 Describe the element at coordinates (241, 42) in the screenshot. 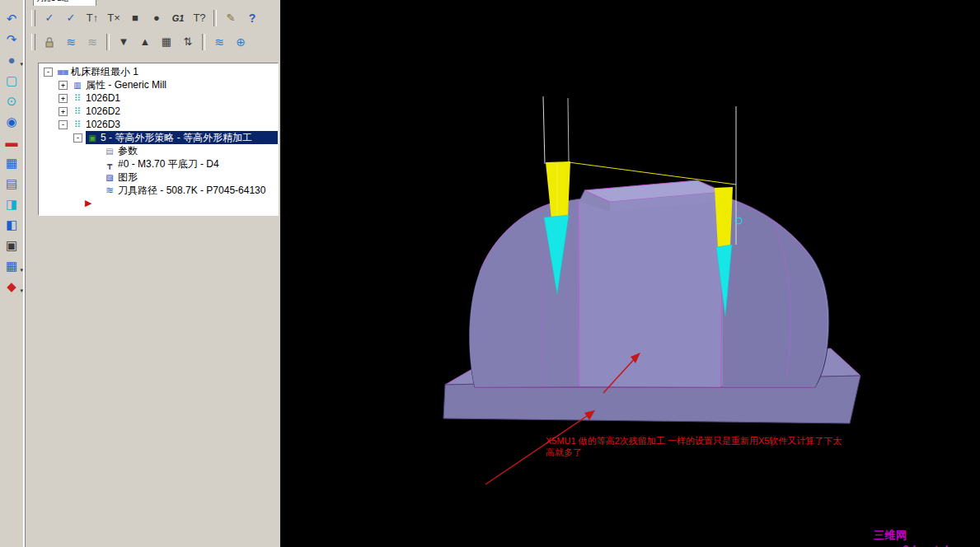

I see `manager-options-button: ⊕` at that location.